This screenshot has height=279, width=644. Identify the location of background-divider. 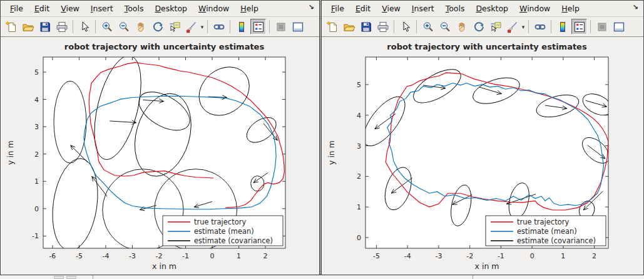
(473, 277).